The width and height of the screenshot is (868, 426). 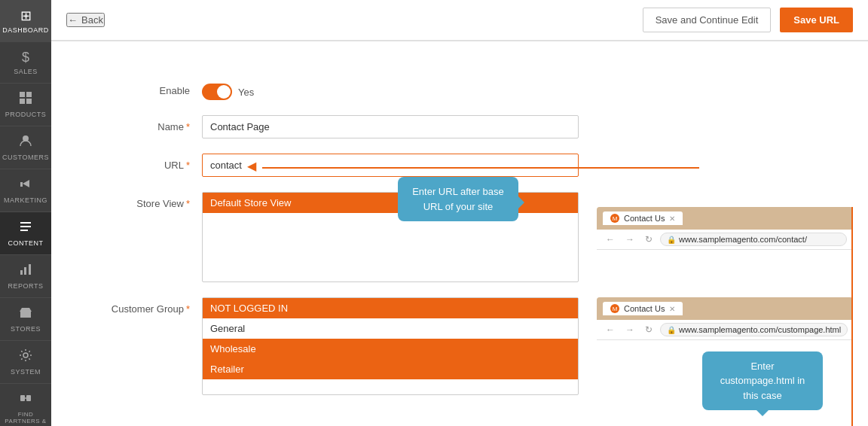 What do you see at coordinates (26, 357) in the screenshot?
I see `system-icon` at bounding box center [26, 357].